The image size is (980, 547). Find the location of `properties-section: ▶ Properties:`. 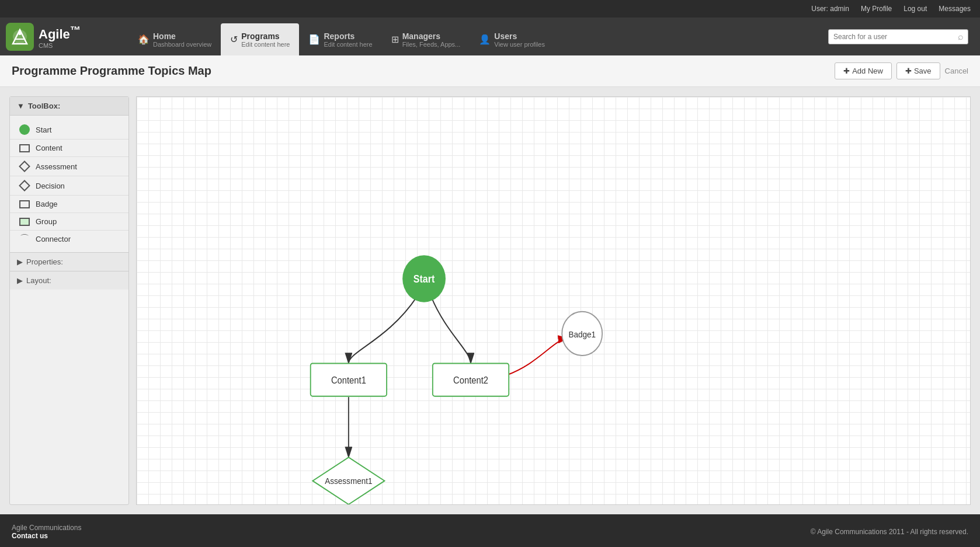

properties-section: ▶ Properties: is located at coordinates (69, 262).